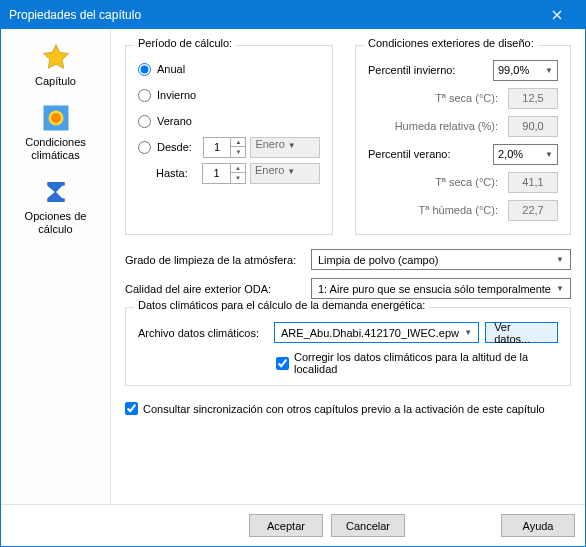 The width and height of the screenshot is (586, 547). Describe the element at coordinates (293, 525) in the screenshot. I see `button-bar: Aceptar Cancelar Ayuda` at that location.